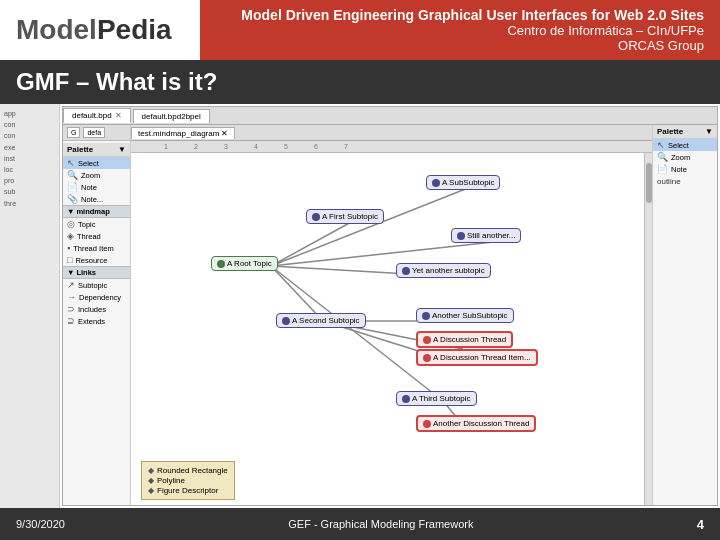 Image resolution: width=720 pixels, height=540 pixels. What do you see at coordinates (670, 132) in the screenshot?
I see `right-palette-title: Palette` at bounding box center [670, 132].